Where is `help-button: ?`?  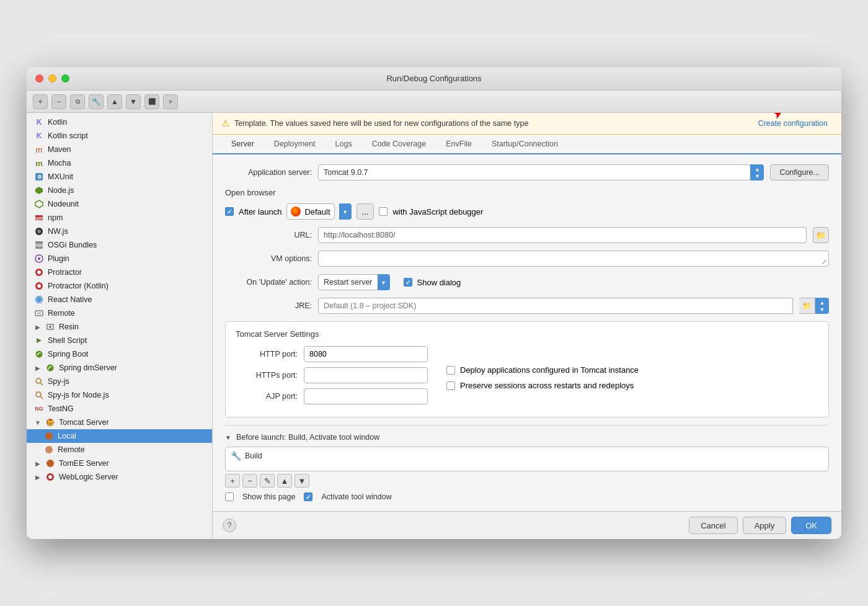
help-button: ? is located at coordinates (229, 525).